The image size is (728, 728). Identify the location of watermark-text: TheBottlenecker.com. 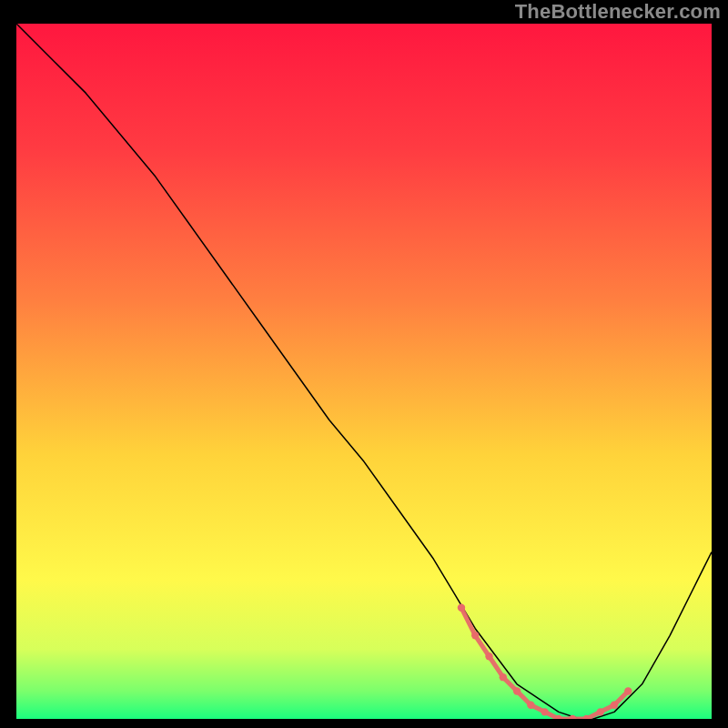
(618, 12).